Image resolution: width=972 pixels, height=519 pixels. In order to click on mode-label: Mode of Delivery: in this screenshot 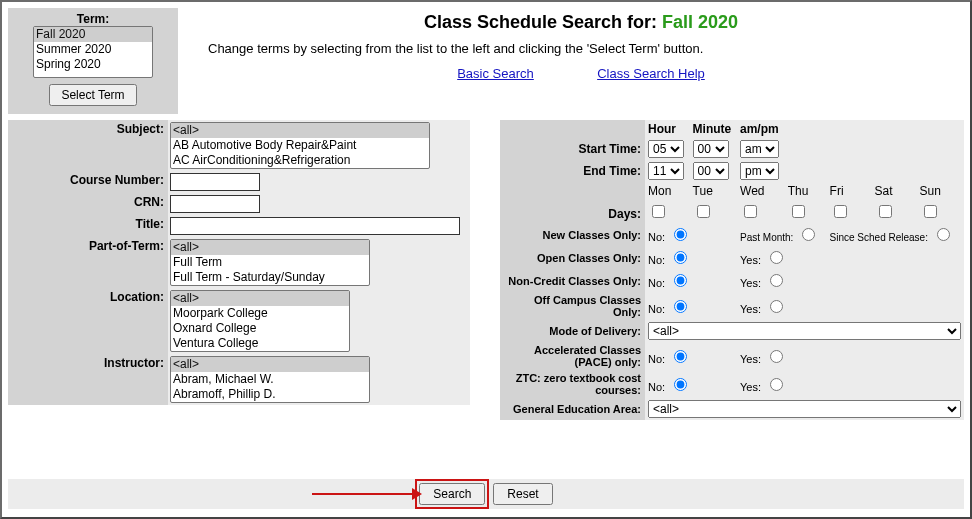, I will do `click(572, 331)`.